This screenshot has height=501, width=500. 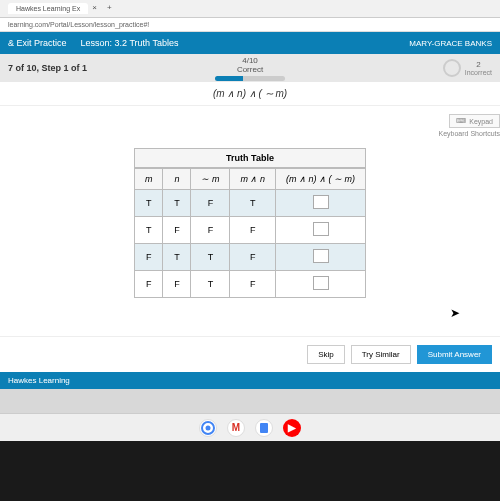 I want to click on incorrect-count: 2, so click(x=478, y=64).